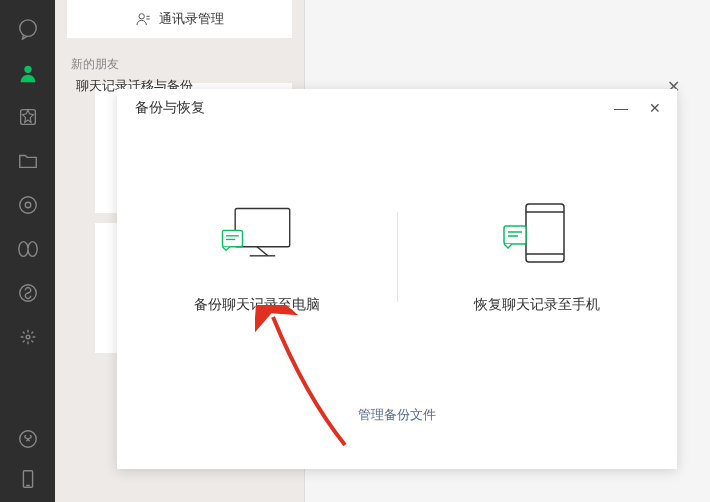  I want to click on applet-icon, so click(28, 439).